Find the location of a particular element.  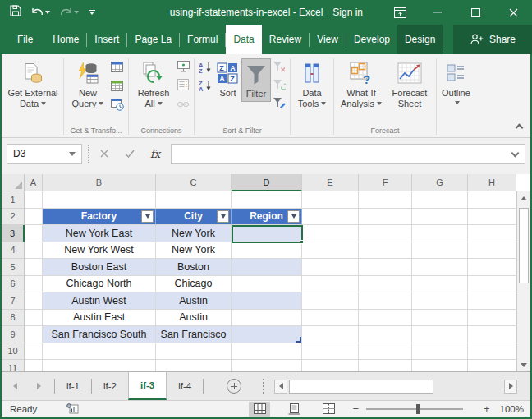

cell-c9: San Francisco is located at coordinates (194, 335).